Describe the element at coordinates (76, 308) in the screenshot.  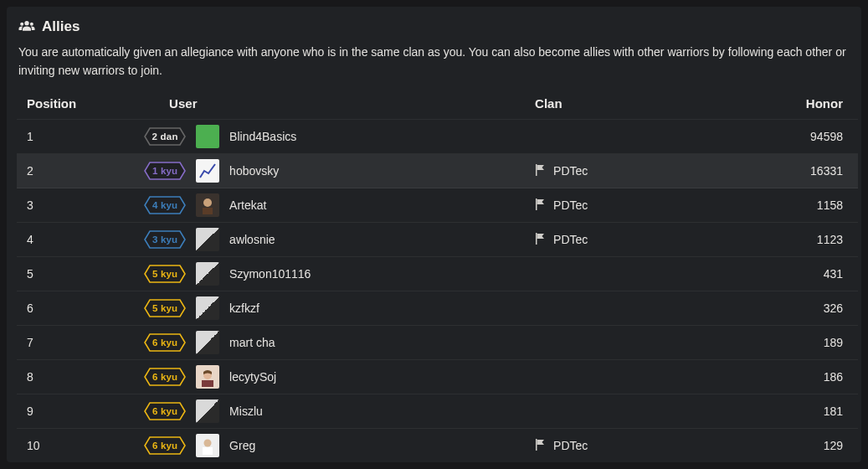
I see `cell-position: 6` at that location.